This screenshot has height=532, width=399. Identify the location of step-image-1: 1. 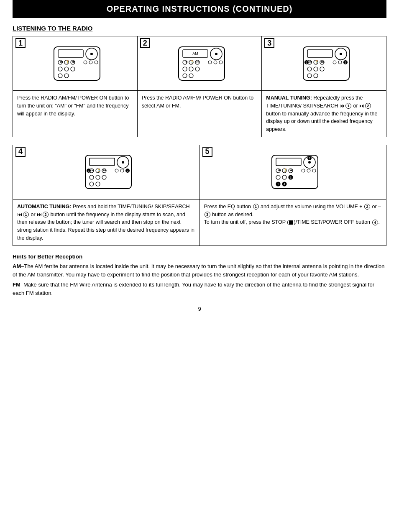
(75, 64).